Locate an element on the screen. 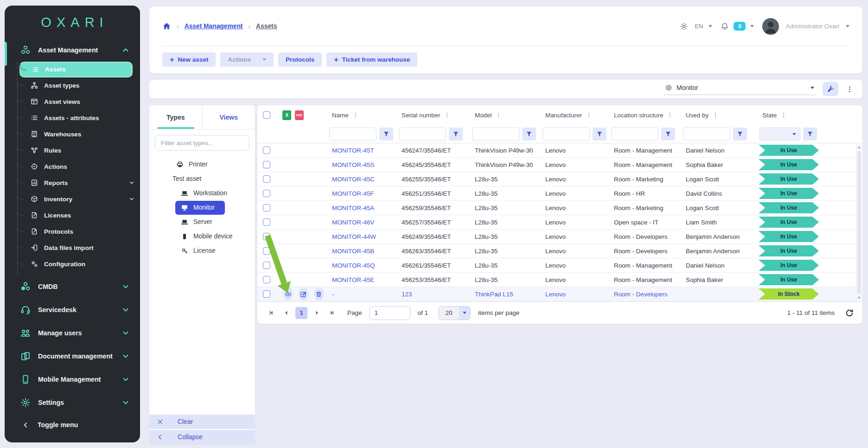 The width and height of the screenshot is (868, 448). sidebar-item-protocols: Protocols is located at coordinates (77, 232).